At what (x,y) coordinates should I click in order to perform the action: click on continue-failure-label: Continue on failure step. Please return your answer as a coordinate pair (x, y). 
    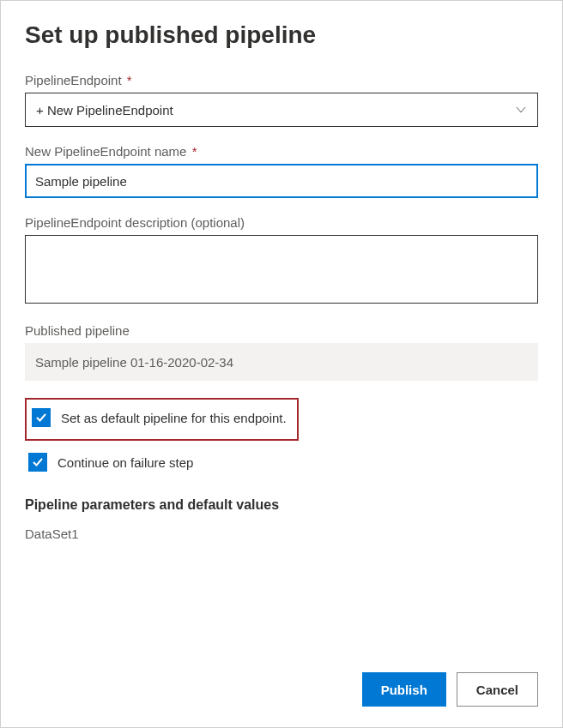
    Looking at the image, I should click on (125, 463).